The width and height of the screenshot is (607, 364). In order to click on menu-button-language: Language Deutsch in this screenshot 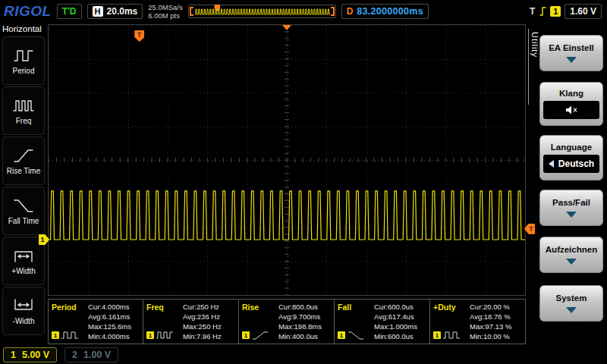, I will do `click(571, 158)`.